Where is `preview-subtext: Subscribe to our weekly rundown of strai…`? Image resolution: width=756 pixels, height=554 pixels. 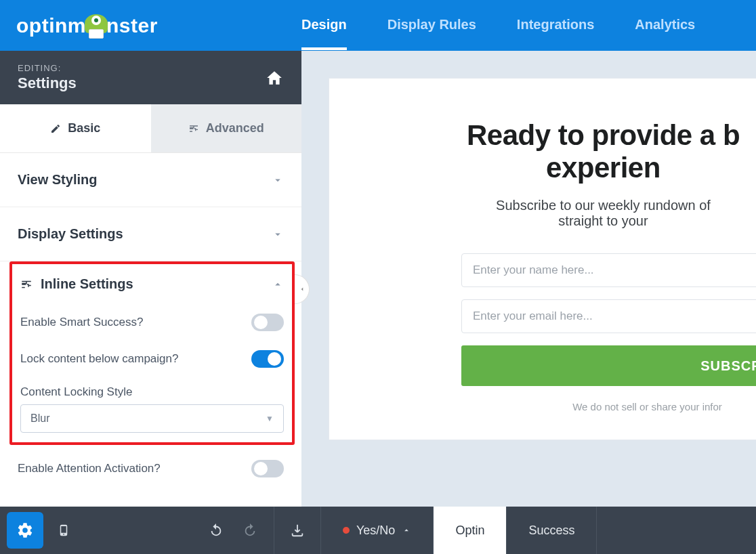
preview-subtext: Subscribe to our weekly rundown of strai… is located at coordinates (543, 213).